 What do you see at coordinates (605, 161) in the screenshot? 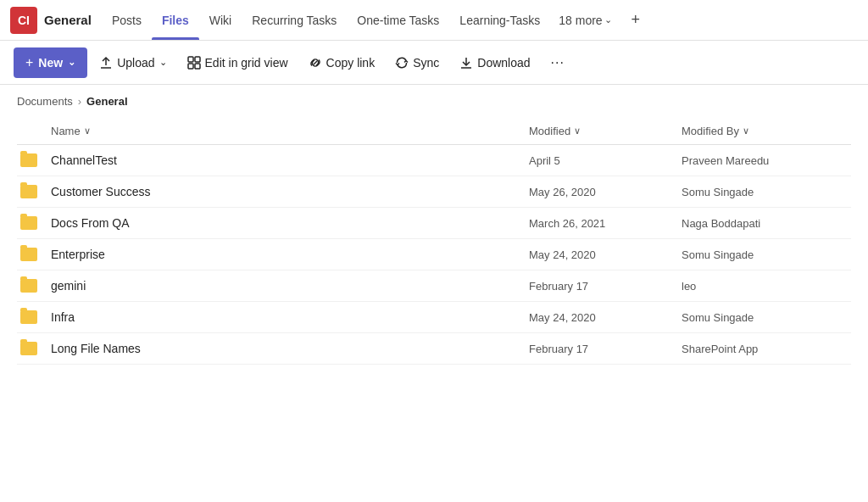
I see `file-modified-date: April 5` at bounding box center [605, 161].